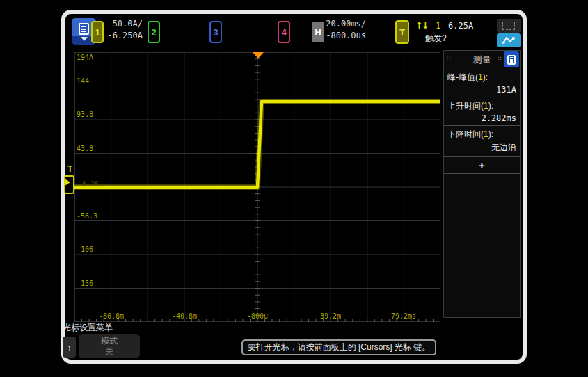 The width and height of the screenshot is (588, 377). I want to click on cursor-hint-message: 要打开光标，请按前面板上的 [Cursors] 光标 键。, so click(339, 348).